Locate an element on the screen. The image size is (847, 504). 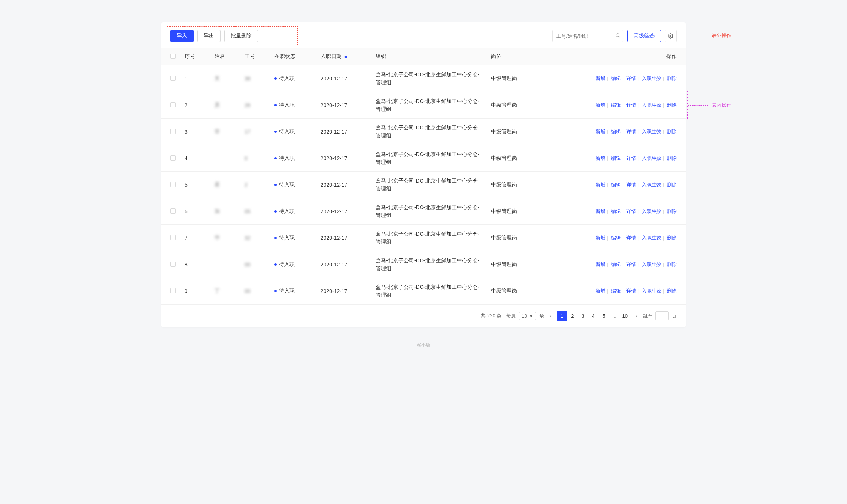
table-row: 9 丁 00 待入职 2020-12-17 盒马-北京子公司-DC-北京生鲜加工… is located at coordinates (424, 291).